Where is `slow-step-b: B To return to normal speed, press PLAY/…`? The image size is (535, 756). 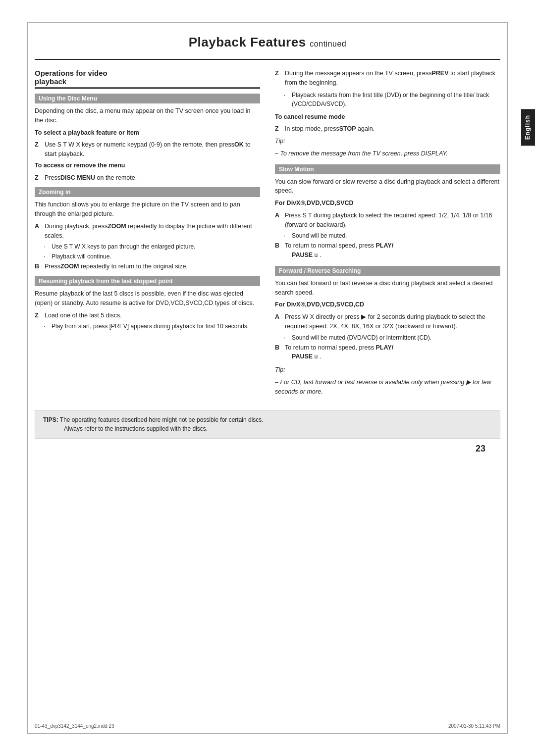 slow-step-b: B To return to normal speed, press PLAY/… is located at coordinates (387, 251).